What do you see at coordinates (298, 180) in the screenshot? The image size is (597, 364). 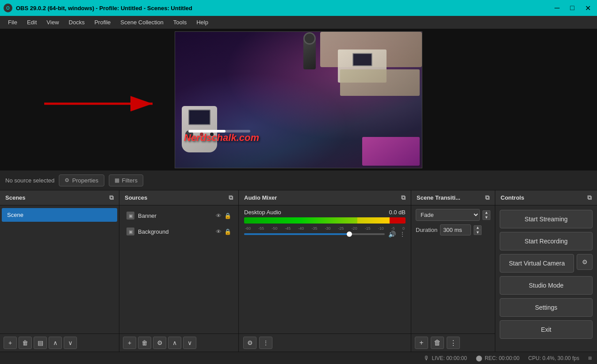 I see `source-bar: No source selected ⚙ Properties ▦ Filter…` at bounding box center [298, 180].